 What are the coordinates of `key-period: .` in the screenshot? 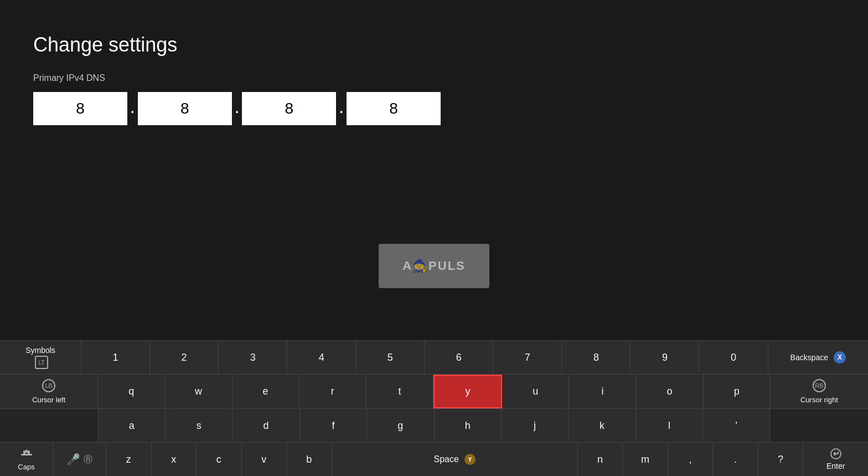 It's located at (736, 459).